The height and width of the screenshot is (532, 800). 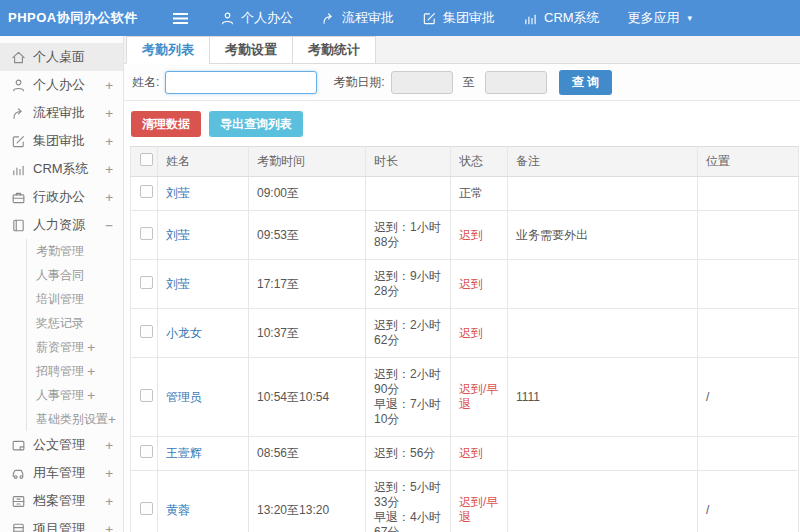 I want to click on attendance-time-cell: 09:53至, so click(x=308, y=236).